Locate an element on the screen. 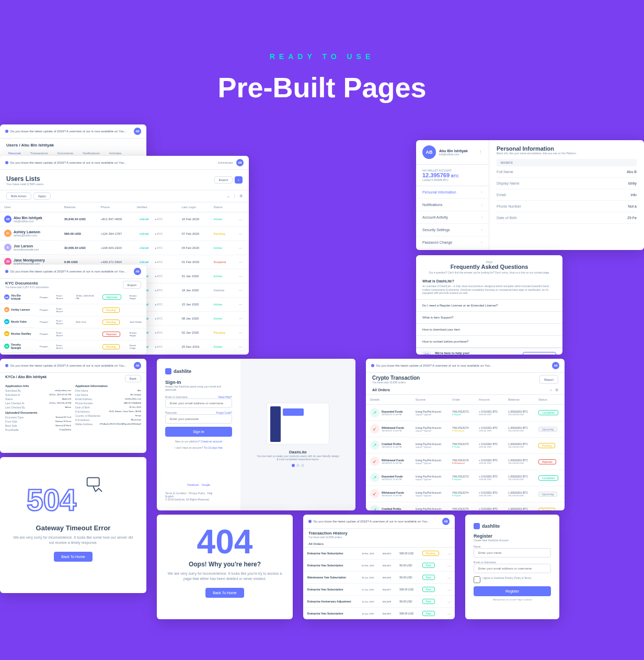  table-row: ALAshley LawsonPassportFront / Back ▾Pen… is located at coordinates (73, 310).